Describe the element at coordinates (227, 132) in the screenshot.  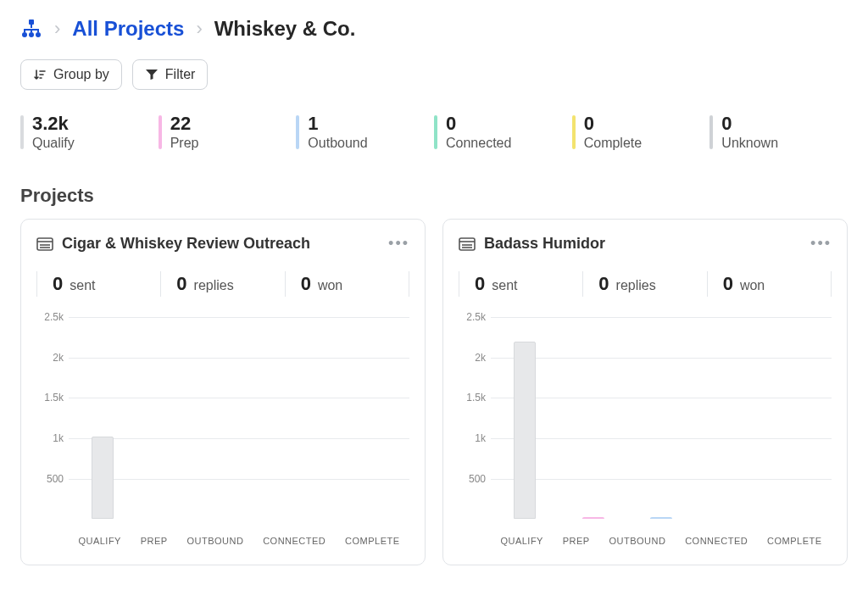
I see `stat-item: 22 Prep` at that location.